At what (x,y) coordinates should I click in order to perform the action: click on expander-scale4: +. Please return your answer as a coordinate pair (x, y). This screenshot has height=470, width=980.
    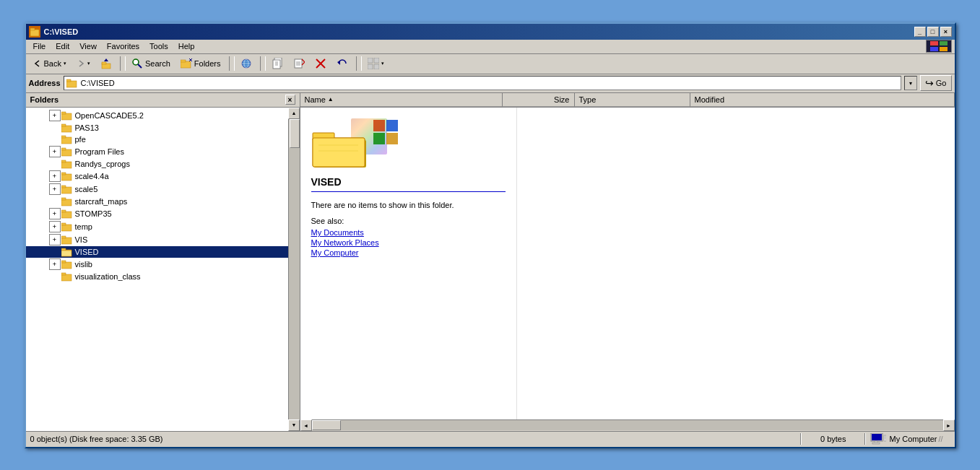
    Looking at the image, I should click on (55, 176).